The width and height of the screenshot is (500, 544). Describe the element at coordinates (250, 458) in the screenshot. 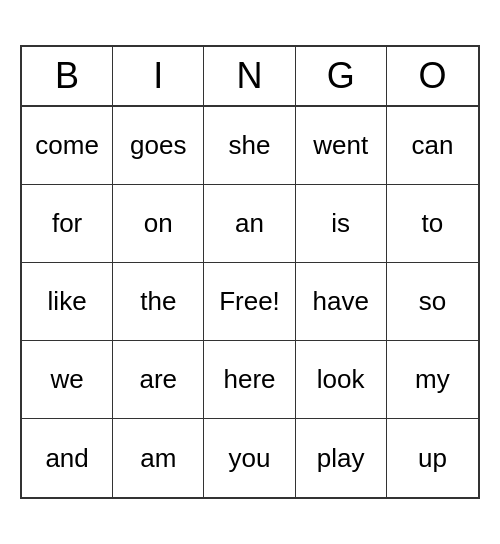

I see `bingo-cell: you` at that location.